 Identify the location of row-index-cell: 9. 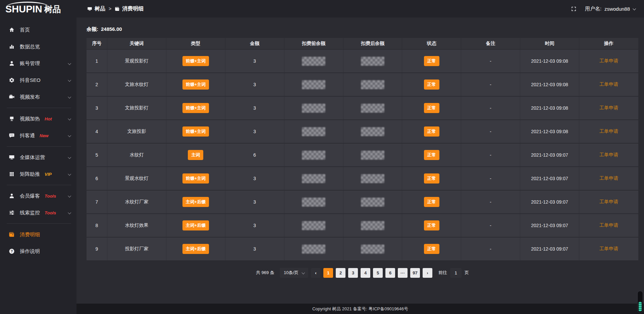
(97, 249).